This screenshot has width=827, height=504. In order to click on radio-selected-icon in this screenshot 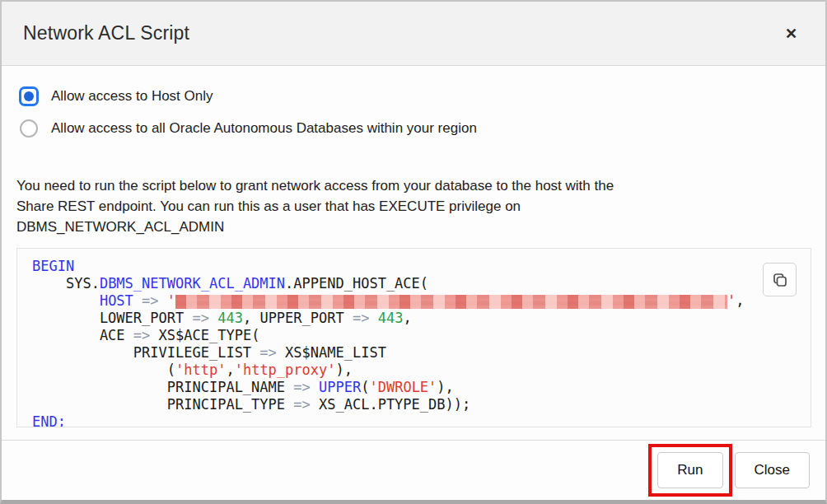, I will do `click(29, 96)`.